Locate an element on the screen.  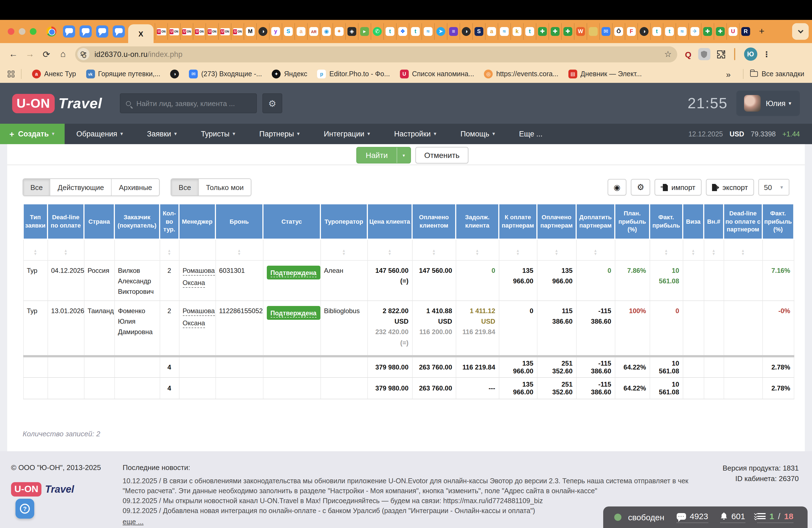
bookmark-item: ✦Яндекс is located at coordinates (289, 74).